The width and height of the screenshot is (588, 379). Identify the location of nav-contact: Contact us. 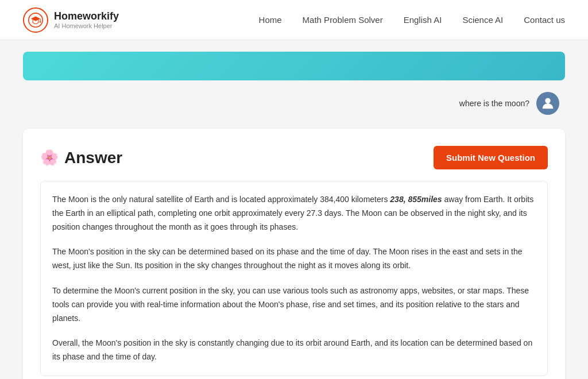
(544, 20).